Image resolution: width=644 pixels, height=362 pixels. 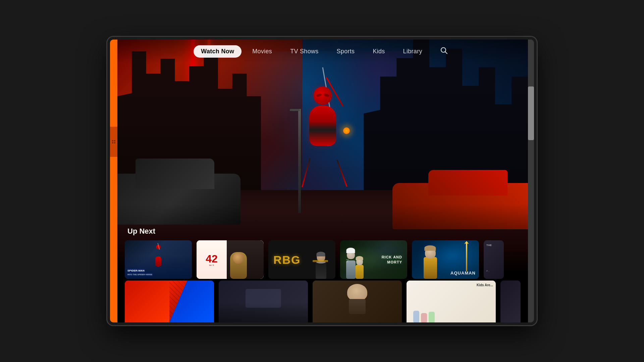 What do you see at coordinates (451, 285) in the screenshot?
I see `kids-are-label: Kids Are...` at bounding box center [451, 285].